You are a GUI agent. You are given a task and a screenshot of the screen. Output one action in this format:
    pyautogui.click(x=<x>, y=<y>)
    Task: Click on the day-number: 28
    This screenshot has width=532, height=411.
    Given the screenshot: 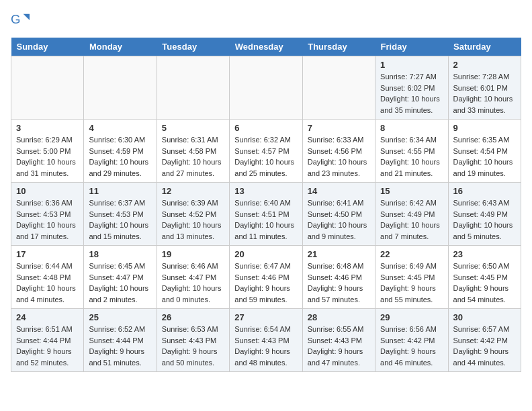 What is the action you would take?
    pyautogui.click(x=339, y=317)
    